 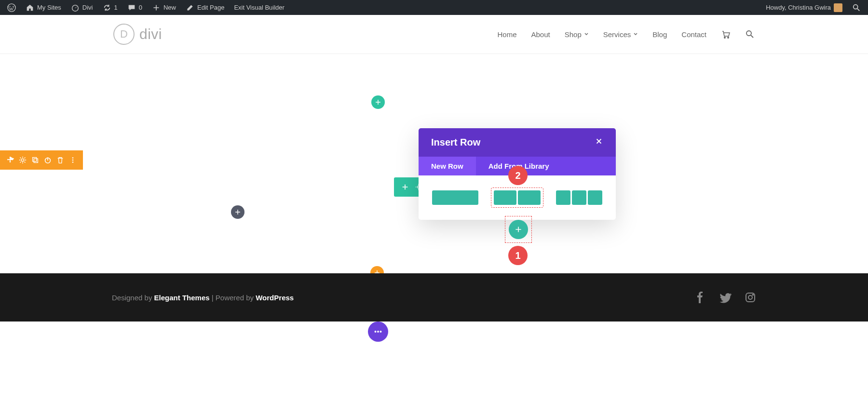 What do you see at coordinates (88, 8) in the screenshot?
I see `site-name-label: Divi` at bounding box center [88, 8].